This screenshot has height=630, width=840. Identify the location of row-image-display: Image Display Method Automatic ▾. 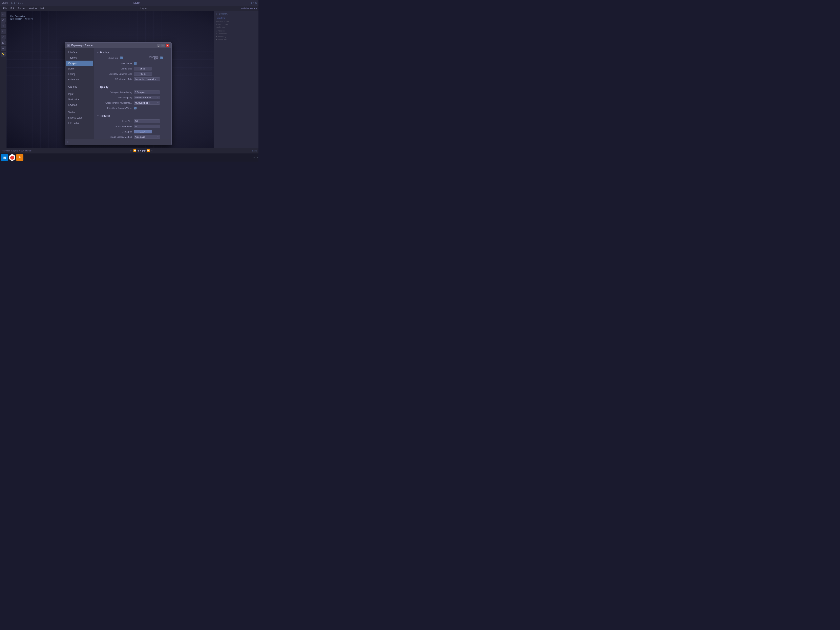
(133, 137).